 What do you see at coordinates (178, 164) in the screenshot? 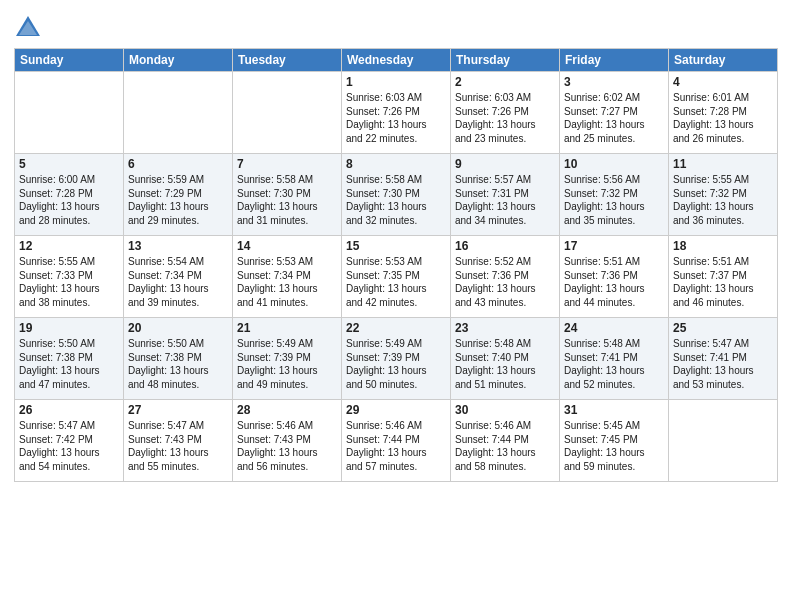
I see `day-number: 6` at bounding box center [178, 164].